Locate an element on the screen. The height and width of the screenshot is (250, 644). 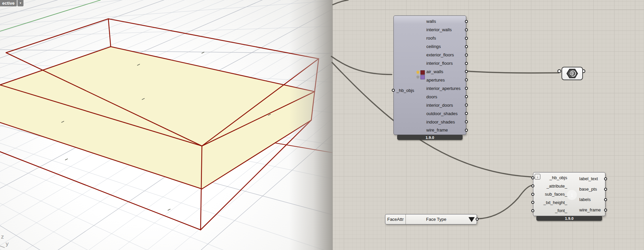
output-label: base_pts is located at coordinates (588, 189).